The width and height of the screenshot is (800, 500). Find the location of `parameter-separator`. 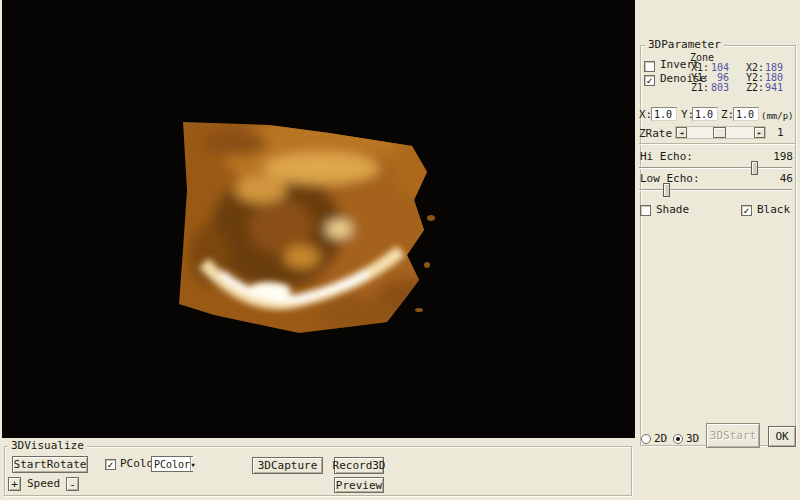

parameter-separator is located at coordinates (717, 144).